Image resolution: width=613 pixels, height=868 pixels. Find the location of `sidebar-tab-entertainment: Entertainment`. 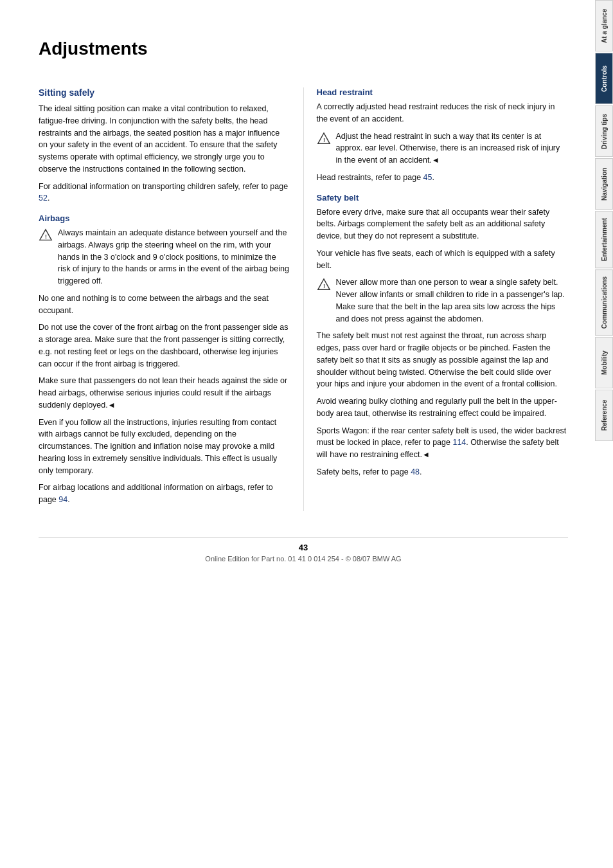

sidebar-tab-entertainment: Entertainment is located at coordinates (604, 239).